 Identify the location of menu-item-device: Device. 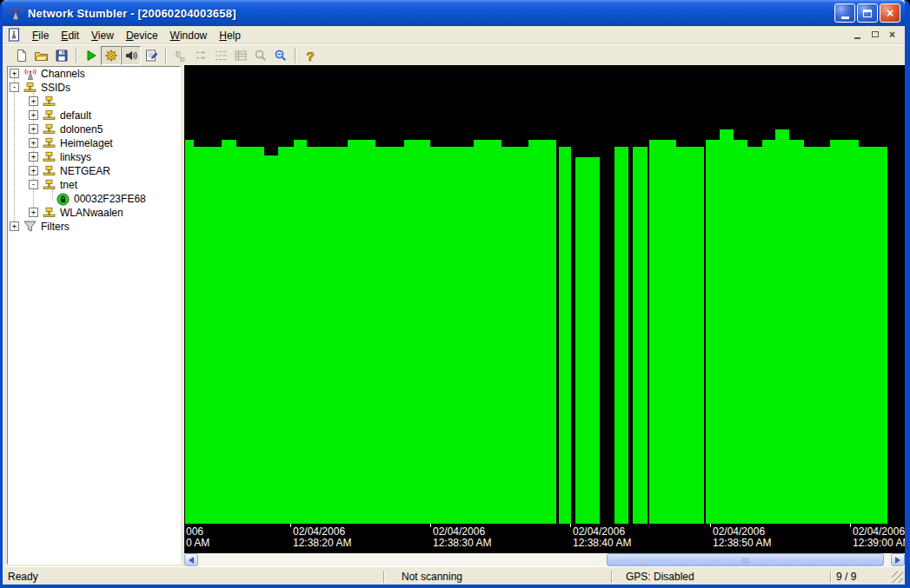
(143, 36).